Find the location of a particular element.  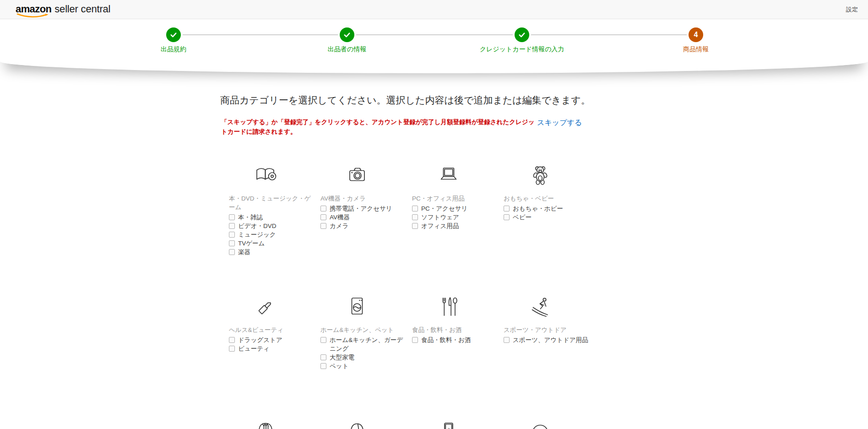

category-option: ビデオ・DVD is located at coordinates (271, 226).